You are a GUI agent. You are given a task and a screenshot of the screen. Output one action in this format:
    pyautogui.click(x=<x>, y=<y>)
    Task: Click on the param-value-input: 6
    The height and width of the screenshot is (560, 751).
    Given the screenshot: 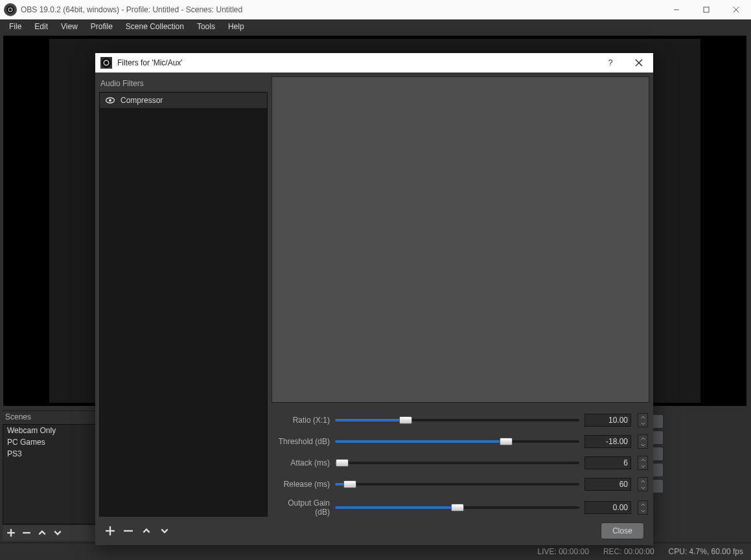 What is the action you would take?
    pyautogui.click(x=608, y=463)
    